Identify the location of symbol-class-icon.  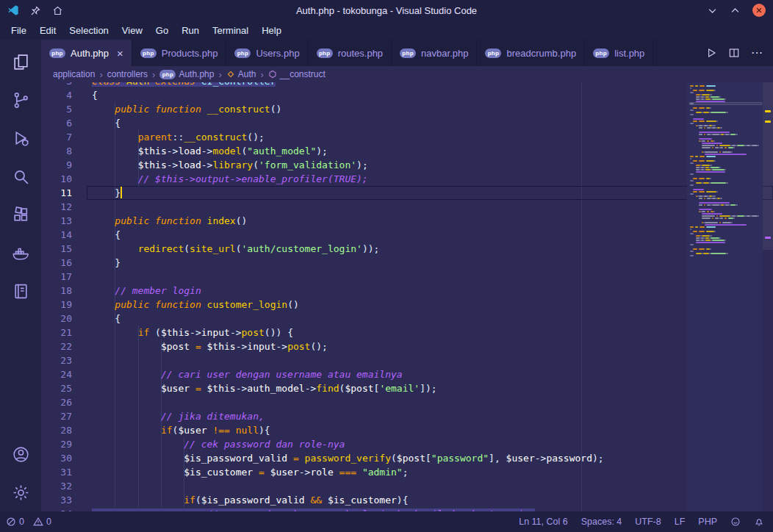
(231, 74).